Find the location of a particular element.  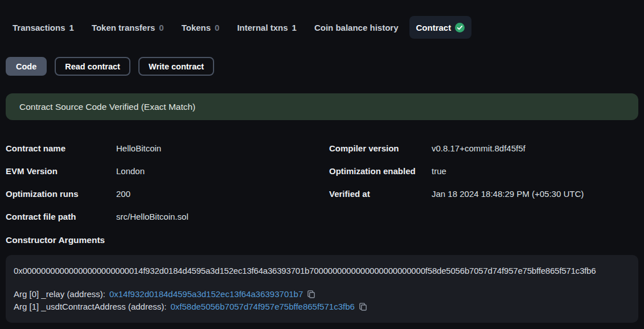

info-value: Jan 18 2024 18:48:29 PM (+05:30 UTC) is located at coordinates (508, 194).